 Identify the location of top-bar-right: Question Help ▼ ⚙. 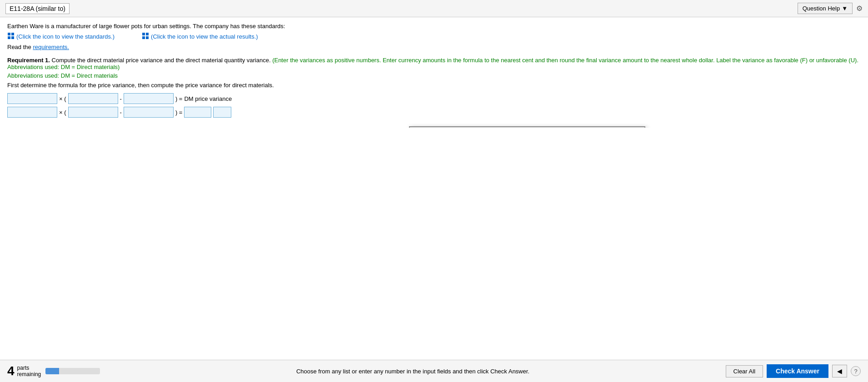
(830, 8).